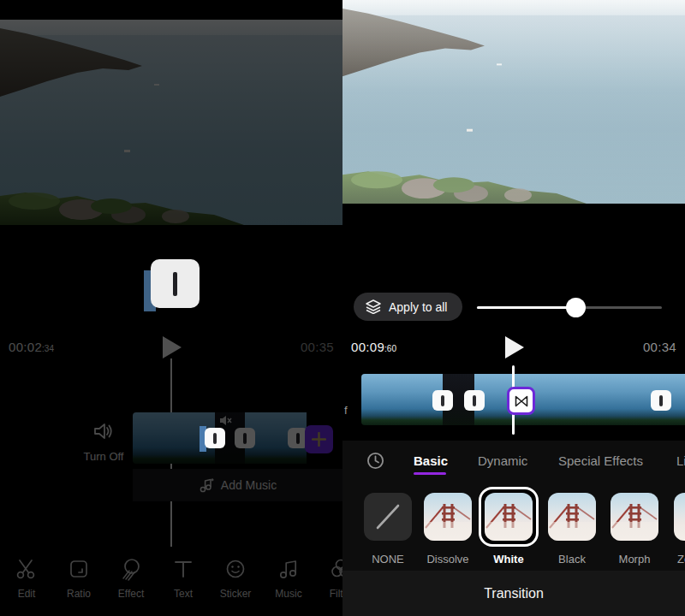  I want to click on transition-drag-ghost, so click(175, 284).